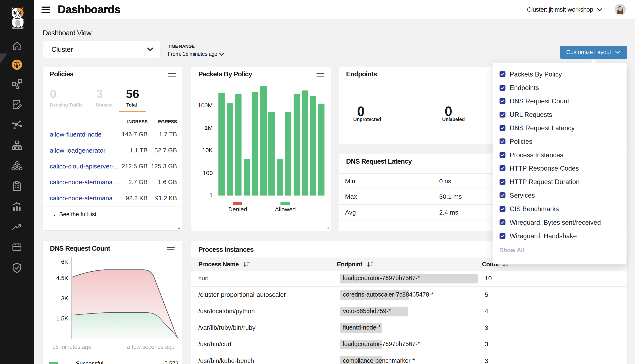  What do you see at coordinates (65, 298) in the screenshot?
I see `svg-text: 3K` at bounding box center [65, 298].